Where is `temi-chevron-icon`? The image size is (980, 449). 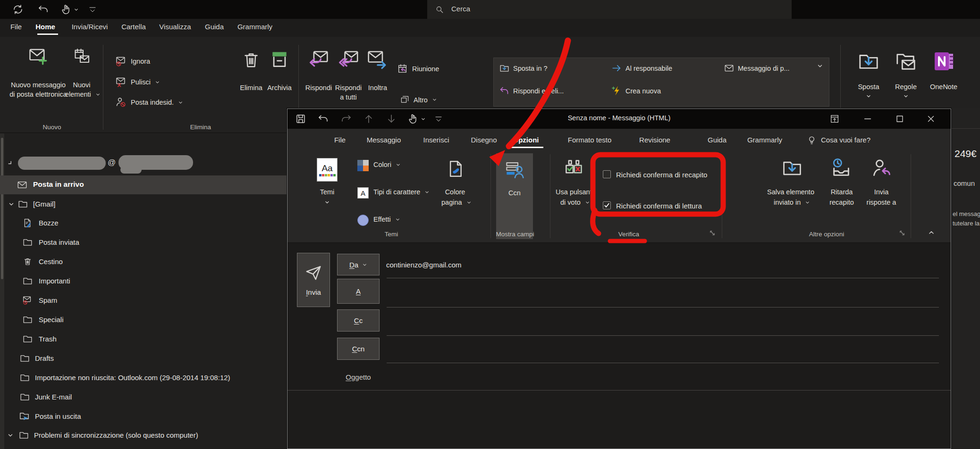 temi-chevron-icon is located at coordinates (327, 202).